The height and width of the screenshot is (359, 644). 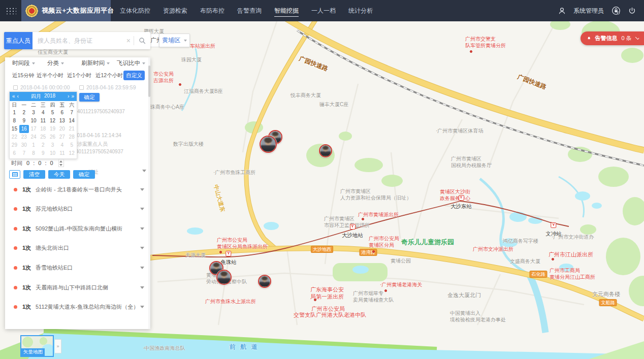 I want to click on calendar-grid-button, so click(x=15, y=175).